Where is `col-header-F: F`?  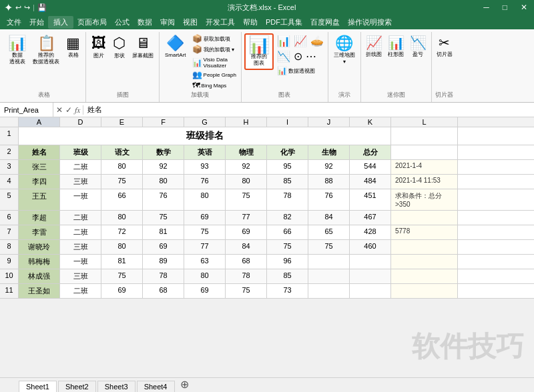 col-header-F: F is located at coordinates (164, 122).